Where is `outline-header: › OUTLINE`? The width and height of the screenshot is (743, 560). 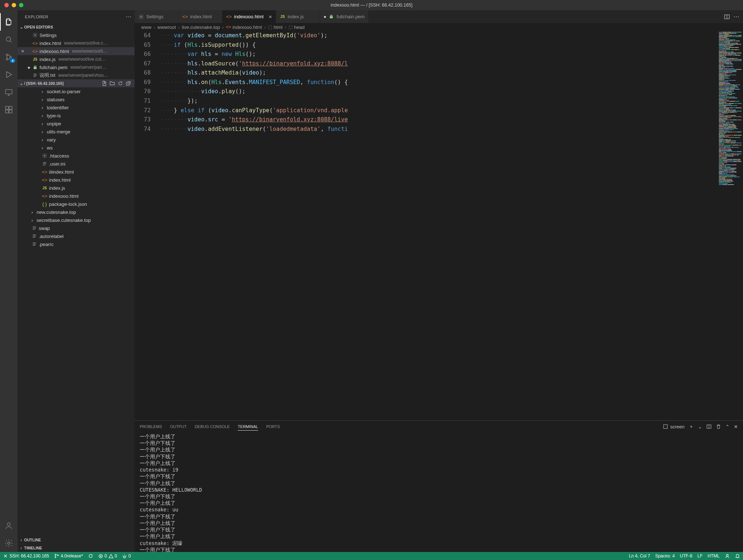 outline-header: › OUTLINE is located at coordinates (76, 540).